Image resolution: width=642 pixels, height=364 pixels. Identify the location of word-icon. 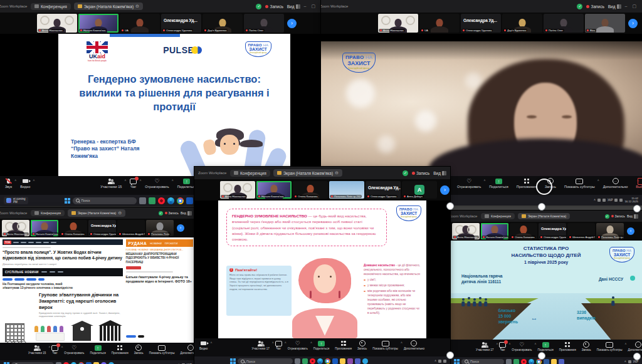
(189, 200).